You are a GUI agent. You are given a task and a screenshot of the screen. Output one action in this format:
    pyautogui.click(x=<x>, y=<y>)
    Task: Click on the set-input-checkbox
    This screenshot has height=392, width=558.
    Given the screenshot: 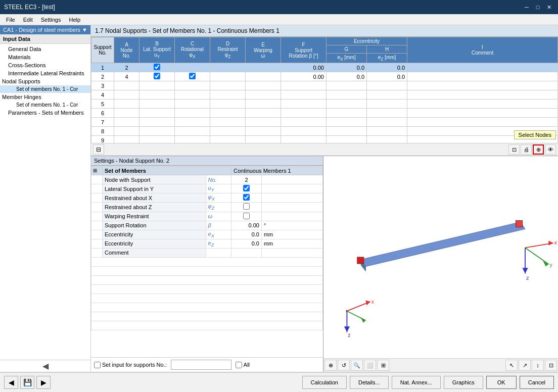 What is the action you would take?
    pyautogui.click(x=97, y=365)
    